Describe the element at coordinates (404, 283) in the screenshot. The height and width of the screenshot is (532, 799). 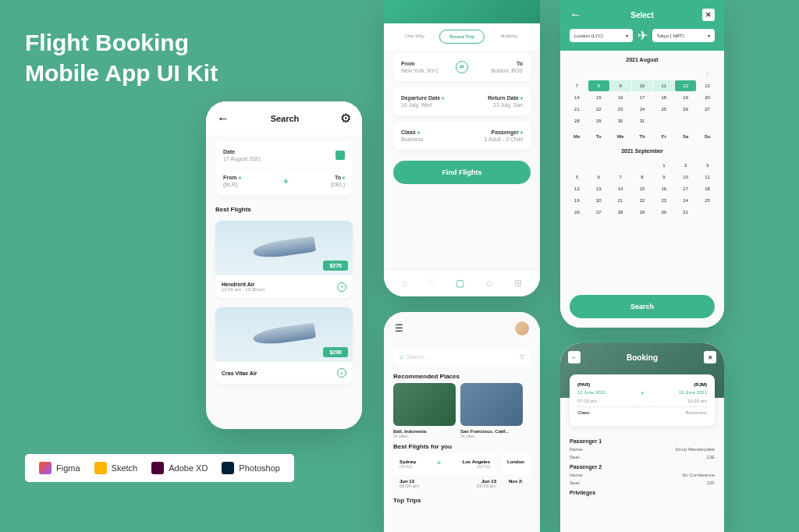
I see `nav-home-icon: ⌂` at that location.